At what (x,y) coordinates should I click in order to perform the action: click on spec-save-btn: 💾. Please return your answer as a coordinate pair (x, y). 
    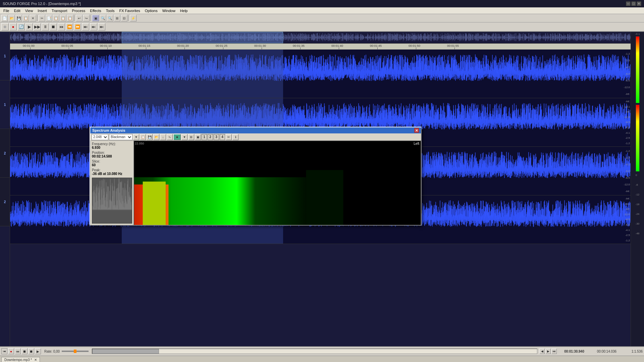
    Looking at the image, I should click on (150, 137).